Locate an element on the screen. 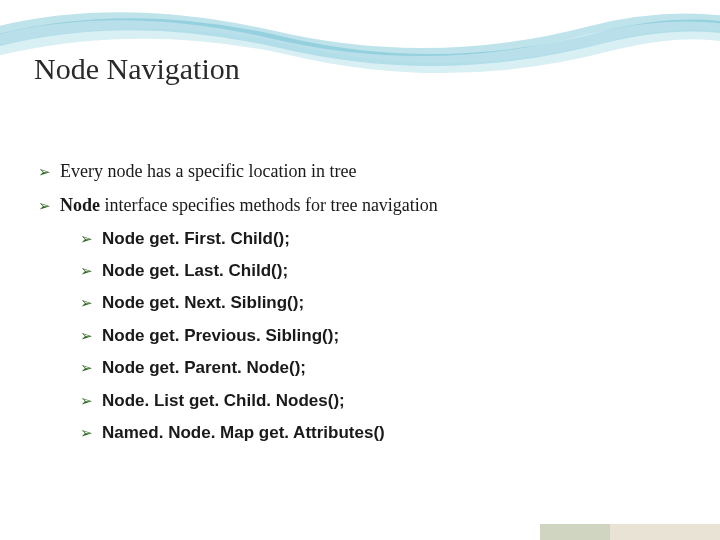 The width and height of the screenshot is (720, 540). method-signature: Node get. Parent. Node(); is located at coordinates (204, 368).